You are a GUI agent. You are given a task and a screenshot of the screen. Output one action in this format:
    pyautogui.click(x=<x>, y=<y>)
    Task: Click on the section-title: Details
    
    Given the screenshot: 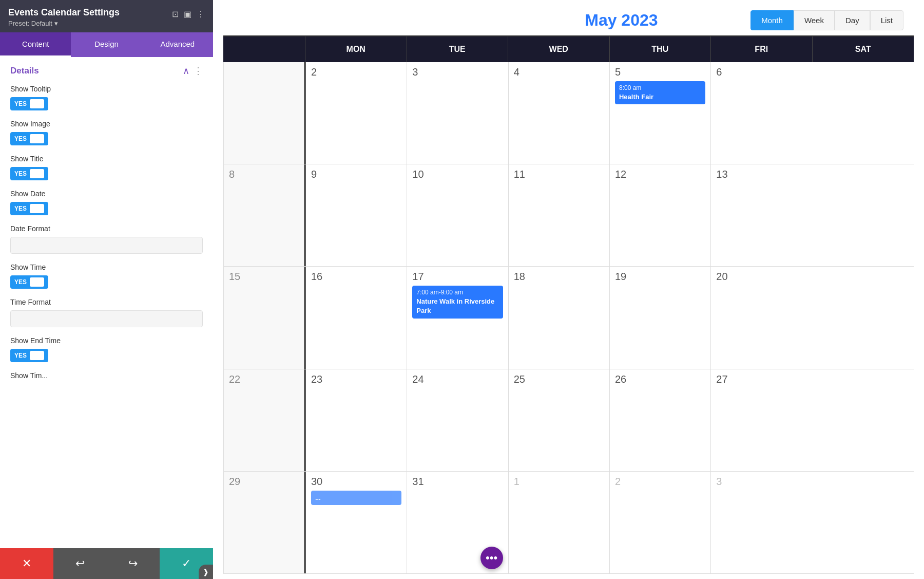 What is the action you would take?
    pyautogui.click(x=25, y=71)
    